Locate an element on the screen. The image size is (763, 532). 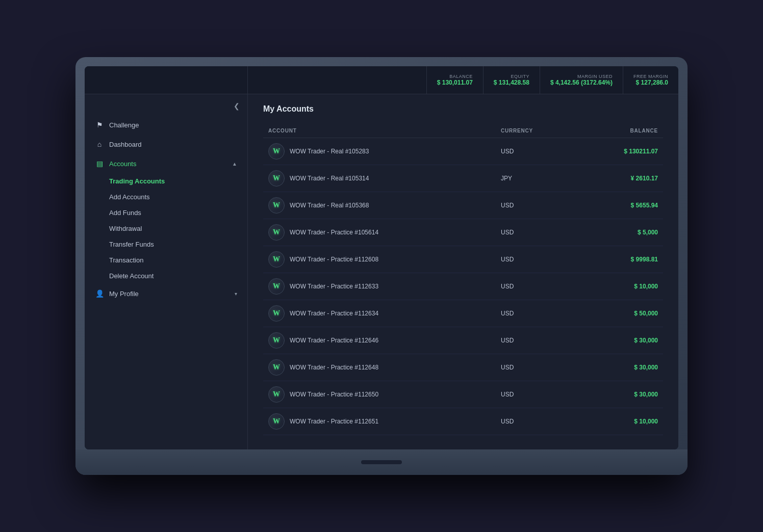
table-row: W WOW Trader - Practice #112608 USD $ 99… is located at coordinates (463, 260).